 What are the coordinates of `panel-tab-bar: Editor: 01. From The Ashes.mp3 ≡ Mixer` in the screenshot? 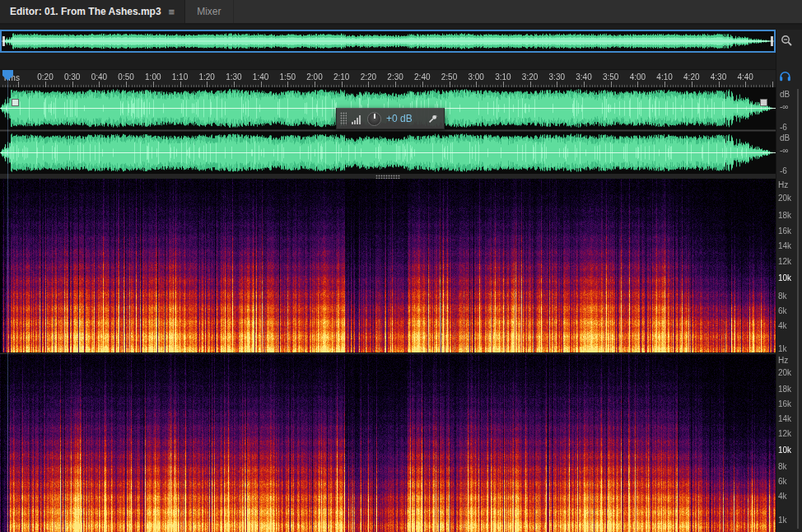 It's located at (401, 12).